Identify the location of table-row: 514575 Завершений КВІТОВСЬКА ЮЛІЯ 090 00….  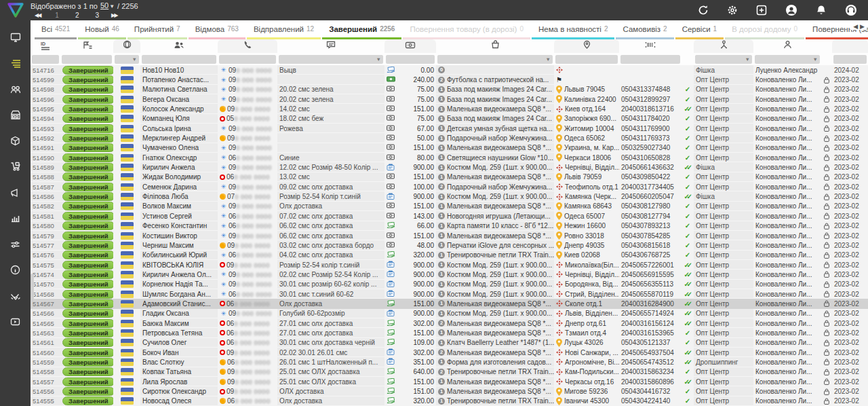
(449, 265).